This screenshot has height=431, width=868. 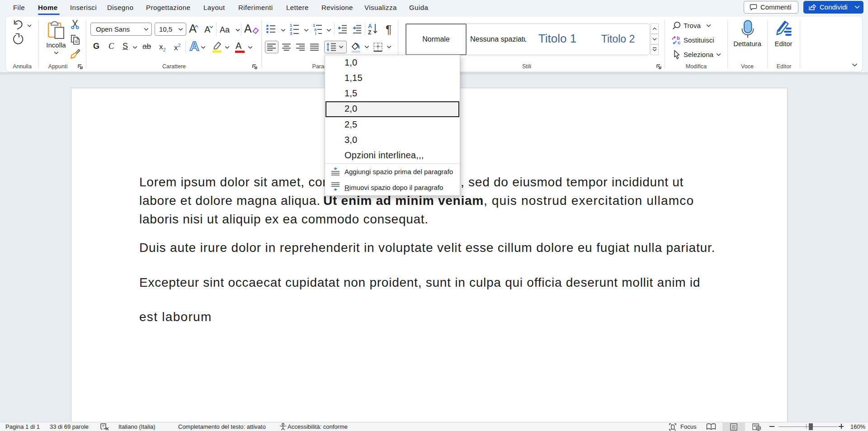 I want to click on svg-text: Z, so click(x=370, y=32).